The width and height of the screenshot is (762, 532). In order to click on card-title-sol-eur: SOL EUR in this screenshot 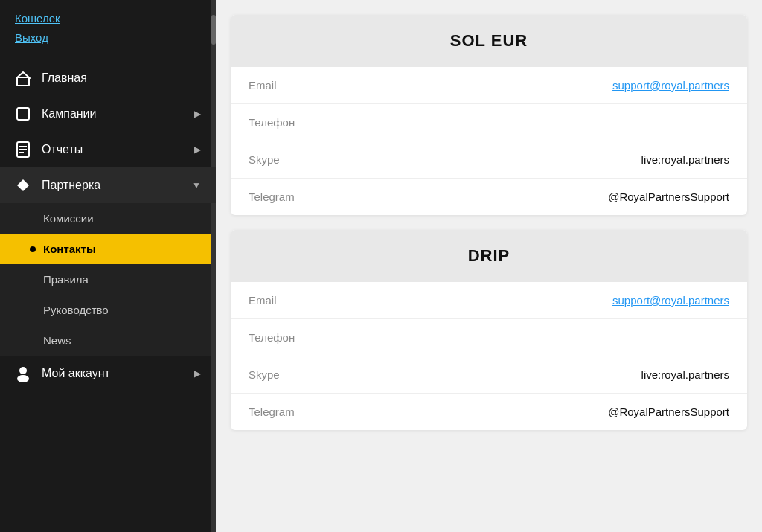, I will do `click(489, 41)`.